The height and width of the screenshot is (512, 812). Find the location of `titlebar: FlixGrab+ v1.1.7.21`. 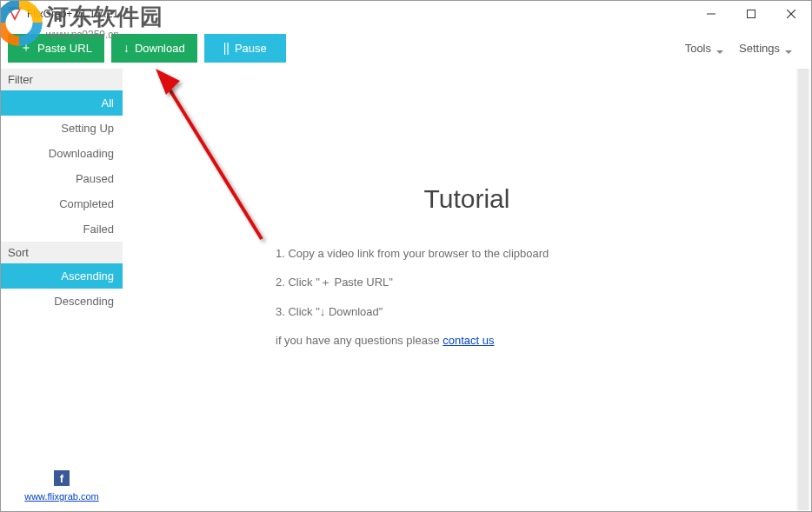

titlebar: FlixGrab+ v1.1.7.21 is located at coordinates (406, 14).